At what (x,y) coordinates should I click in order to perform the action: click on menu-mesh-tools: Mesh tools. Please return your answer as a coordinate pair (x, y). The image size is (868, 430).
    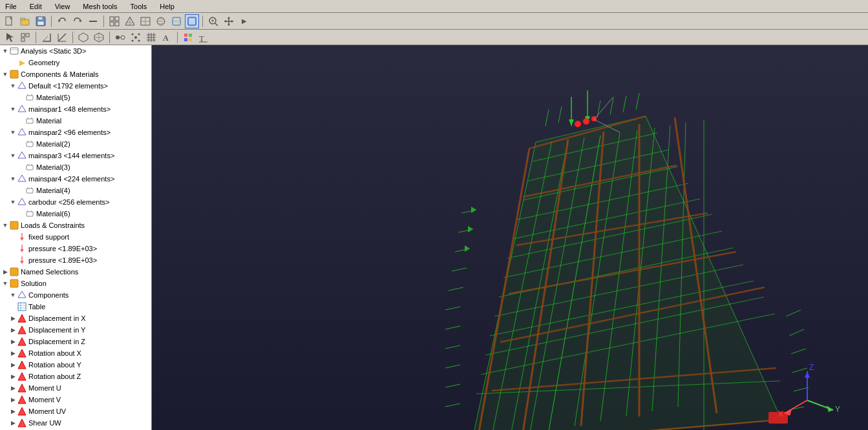
    Looking at the image, I should click on (100, 6).